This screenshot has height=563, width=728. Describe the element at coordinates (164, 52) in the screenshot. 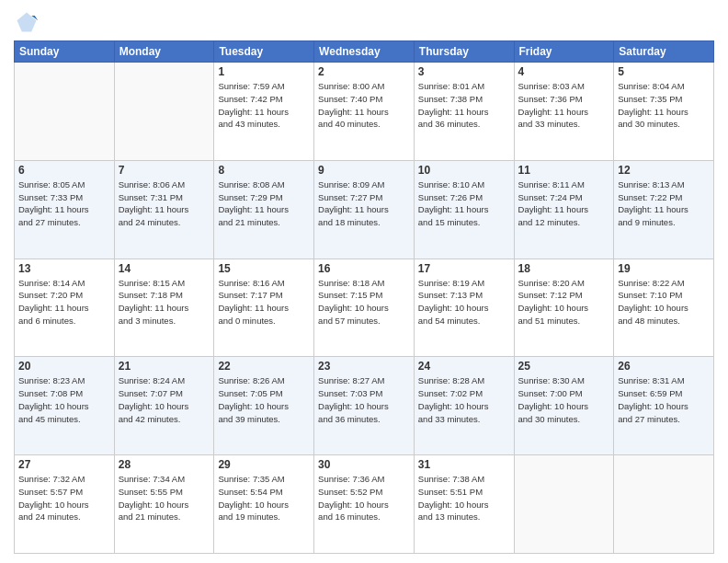

I see `weekday-header-monday: Monday` at that location.